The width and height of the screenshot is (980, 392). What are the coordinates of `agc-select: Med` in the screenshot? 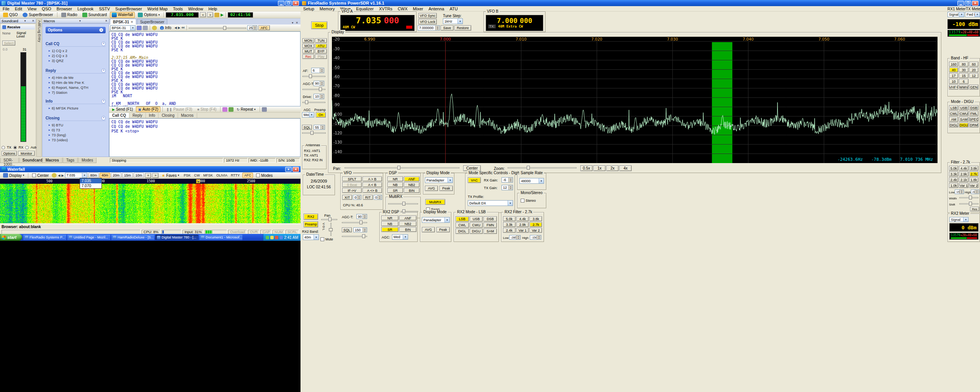 It's located at (308, 115).